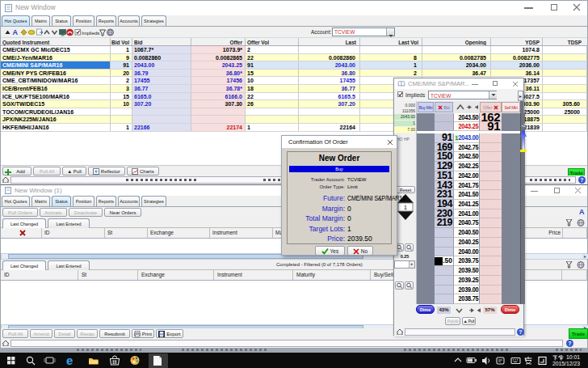  I want to click on svg-text: A, so click(16, 32).